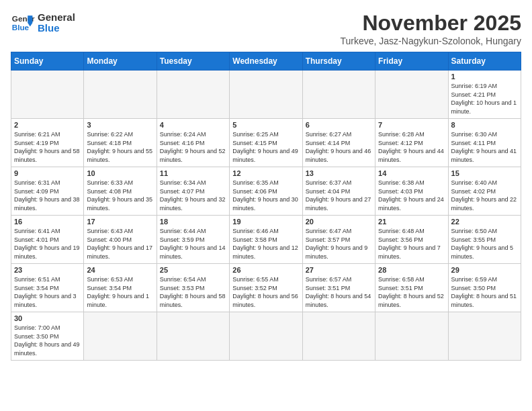  What do you see at coordinates (193, 147) in the screenshot?
I see `day-info: Sunrise: 6:24 AM Sunset: 4:16 PM Dayligh…` at bounding box center [193, 147].